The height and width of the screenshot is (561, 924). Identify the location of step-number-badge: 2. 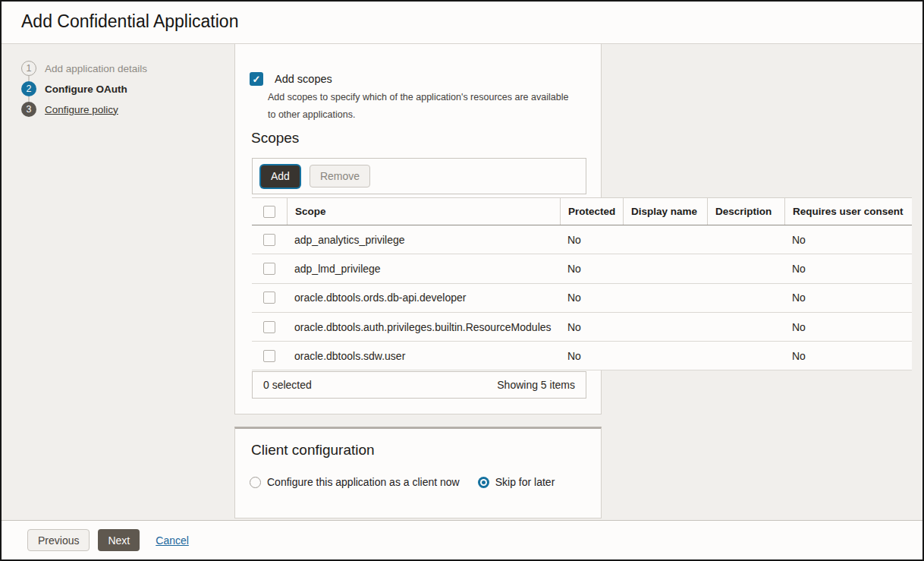
(29, 89).